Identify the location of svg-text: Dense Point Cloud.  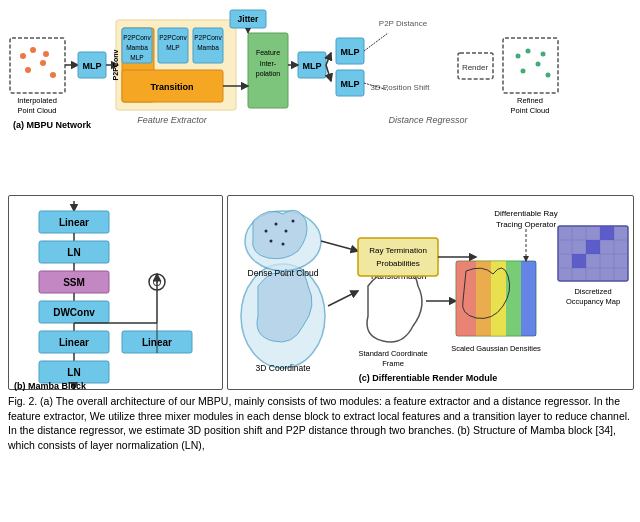
(284, 273).